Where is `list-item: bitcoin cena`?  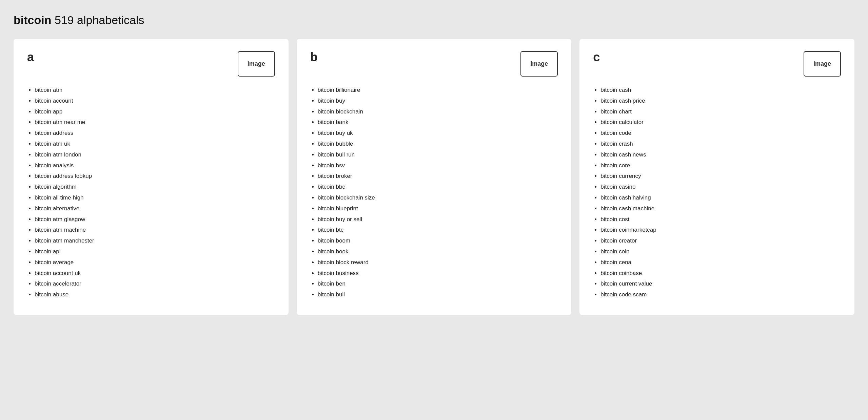
list-item: bitcoin cena is located at coordinates (721, 262).